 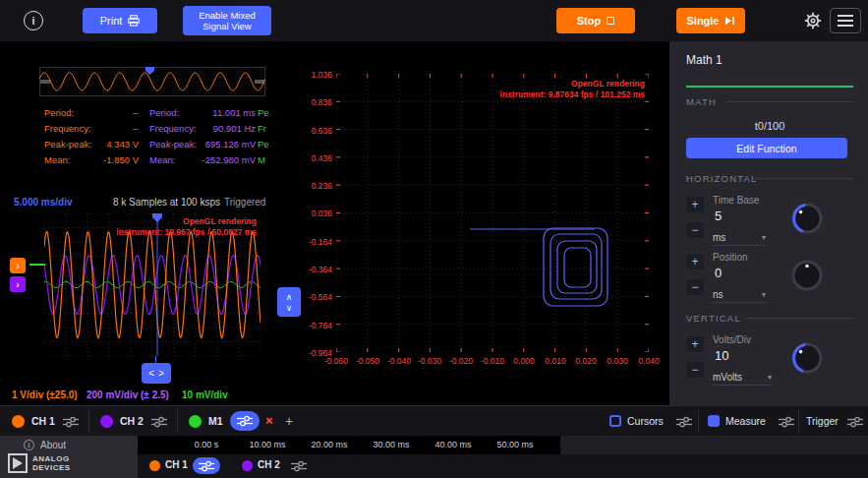 I want to click on ch1-tab: CH 1, so click(x=43, y=421).